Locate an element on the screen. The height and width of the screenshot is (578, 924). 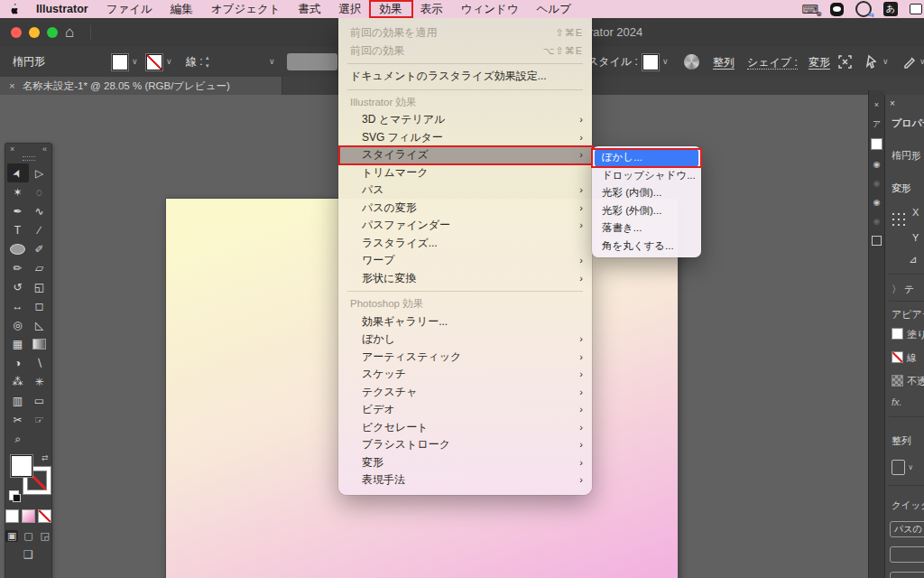
menu-item-ブラシストローク: ブラシストローク› is located at coordinates (466, 445).